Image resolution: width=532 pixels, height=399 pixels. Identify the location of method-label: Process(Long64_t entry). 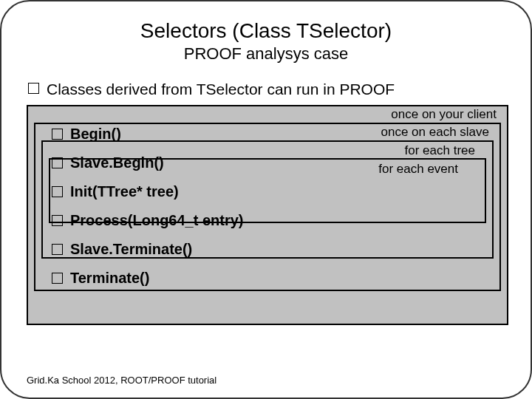
(157, 220).